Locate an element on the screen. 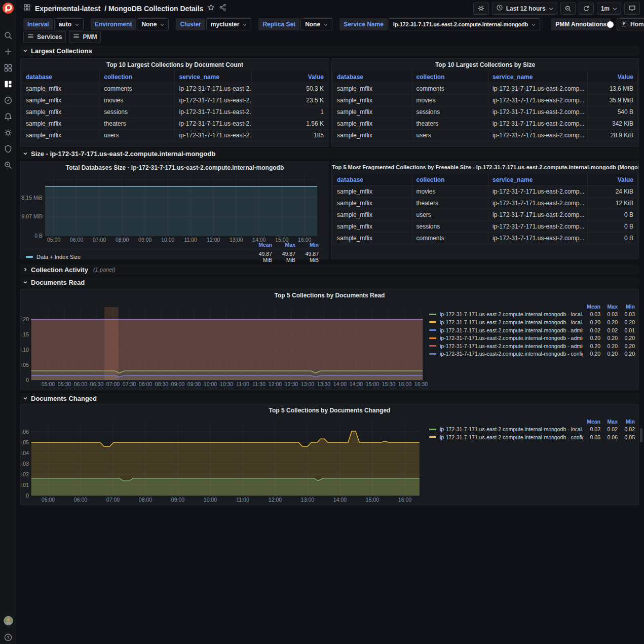 The image size is (644, 644). legend-series-name: Data + Index Size is located at coordinates (59, 257).